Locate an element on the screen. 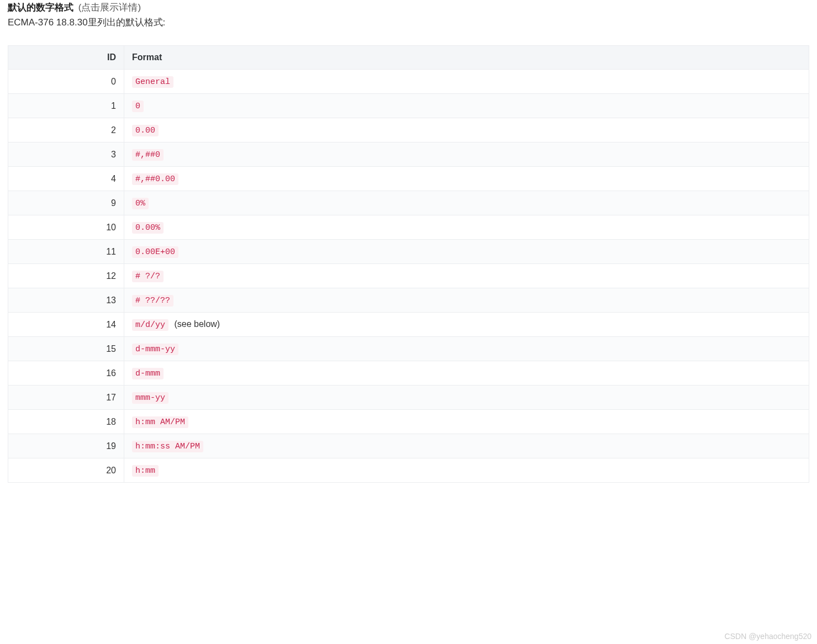 This screenshot has width=817, height=644. format-code: h:mm AM/PM is located at coordinates (160, 422).